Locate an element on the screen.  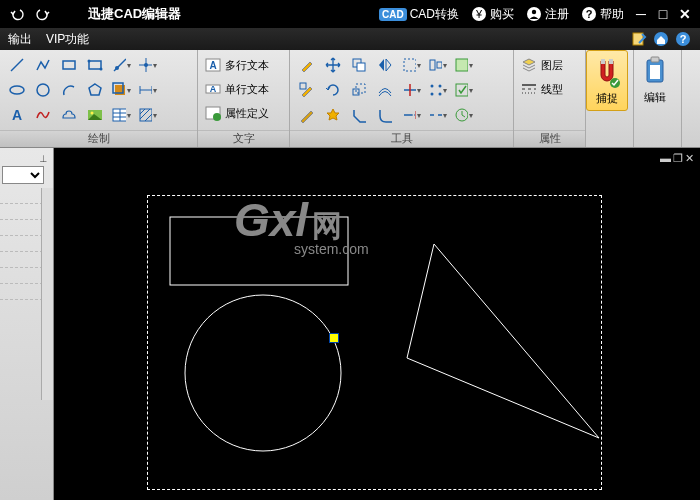
ribbon-label-draw: 绘制 is located at coordinates (98, 138).